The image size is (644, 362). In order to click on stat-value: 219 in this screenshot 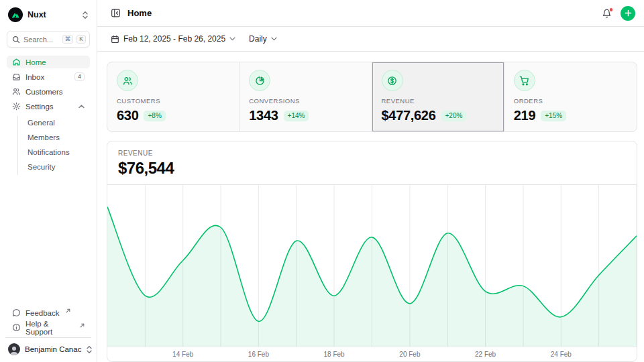, I will do `click(525, 115)`.